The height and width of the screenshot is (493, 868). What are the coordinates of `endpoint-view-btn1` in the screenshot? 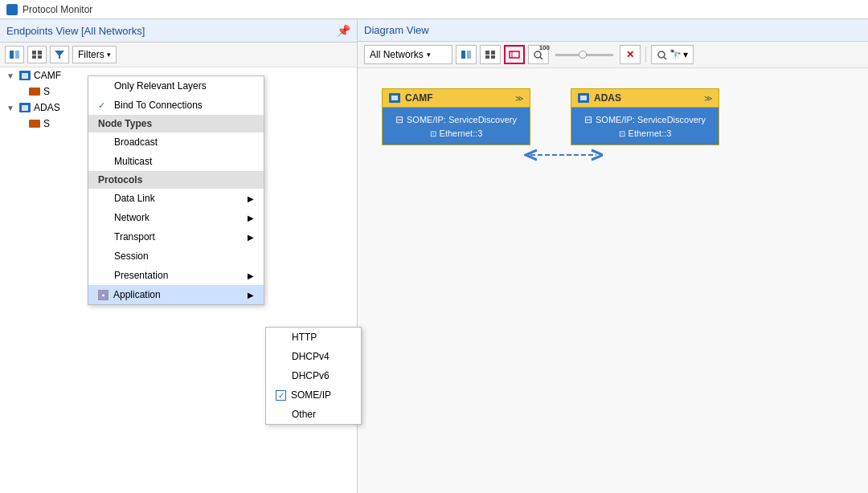 It's located at (14, 55).